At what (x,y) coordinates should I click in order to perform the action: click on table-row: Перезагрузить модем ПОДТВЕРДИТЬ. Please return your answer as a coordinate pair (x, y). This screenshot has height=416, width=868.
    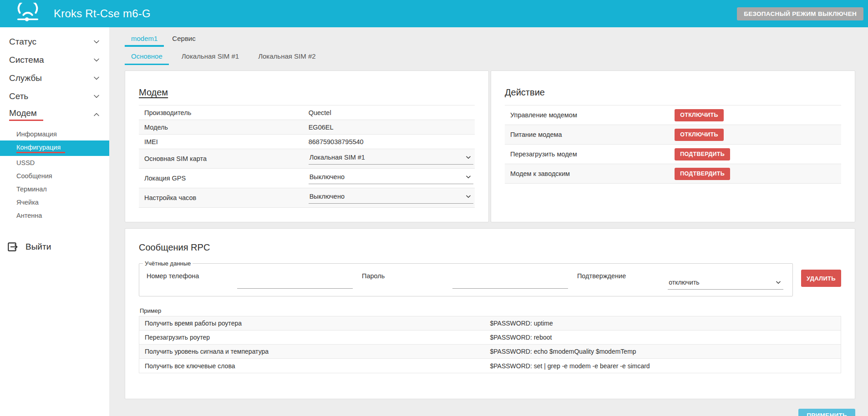
    Looking at the image, I should click on (673, 155).